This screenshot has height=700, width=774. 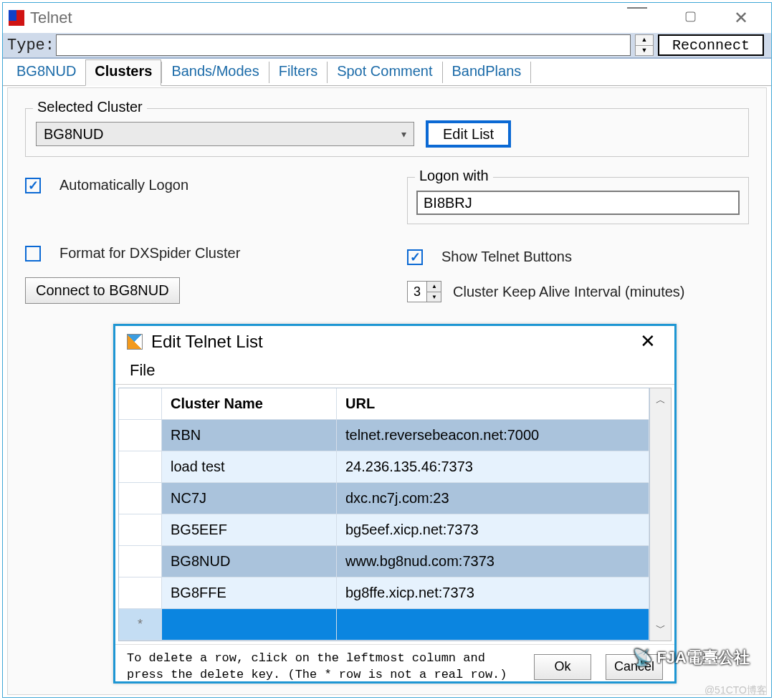 What do you see at coordinates (661, 628) in the screenshot?
I see `scroll-down-icon: ﹀` at bounding box center [661, 628].